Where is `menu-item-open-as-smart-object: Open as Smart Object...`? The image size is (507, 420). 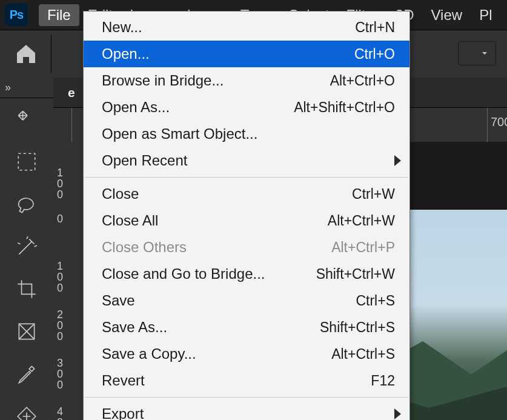
menu-item-open-as-smart-object: Open as Smart Object... is located at coordinates (247, 134).